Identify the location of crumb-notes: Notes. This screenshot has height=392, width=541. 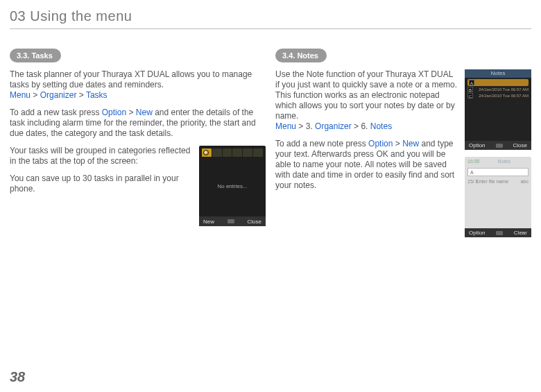
(381, 126).